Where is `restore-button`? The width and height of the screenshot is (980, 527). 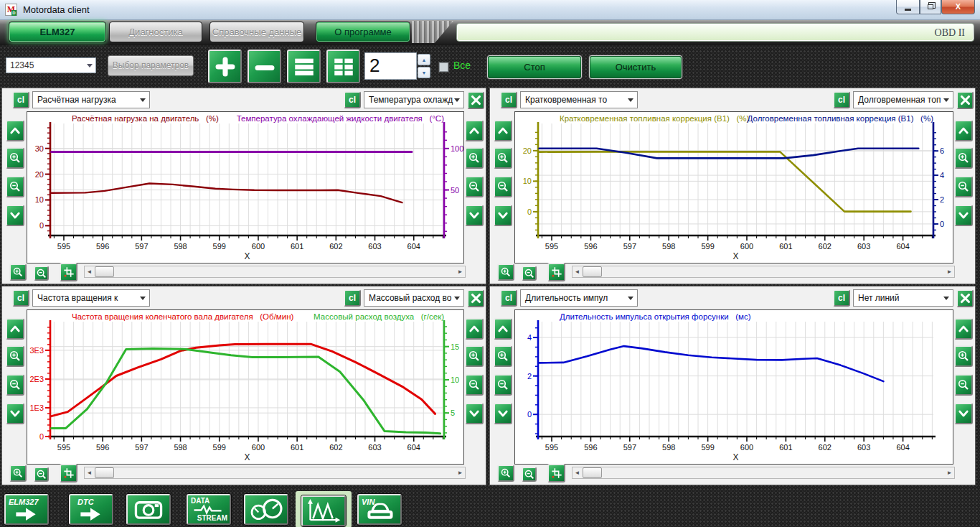
restore-button is located at coordinates (930, 7).